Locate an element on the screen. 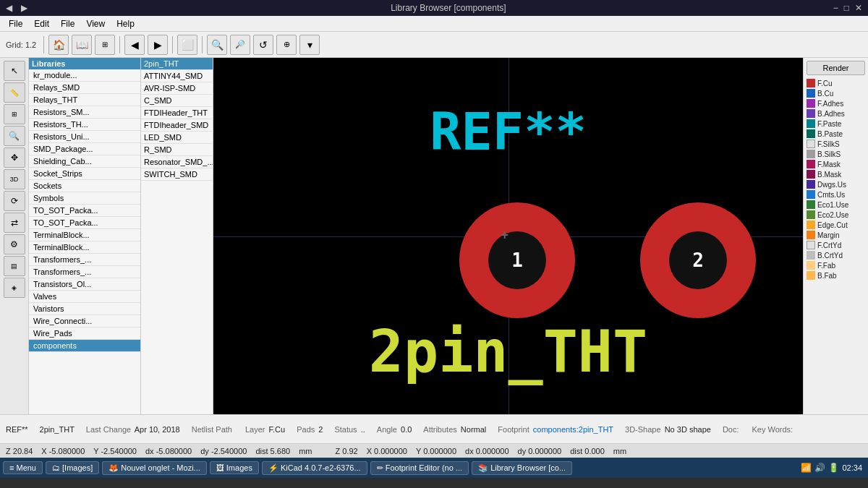 The height and width of the screenshot is (488, 868). toolbar-frame: ⬜ is located at coordinates (187, 45).